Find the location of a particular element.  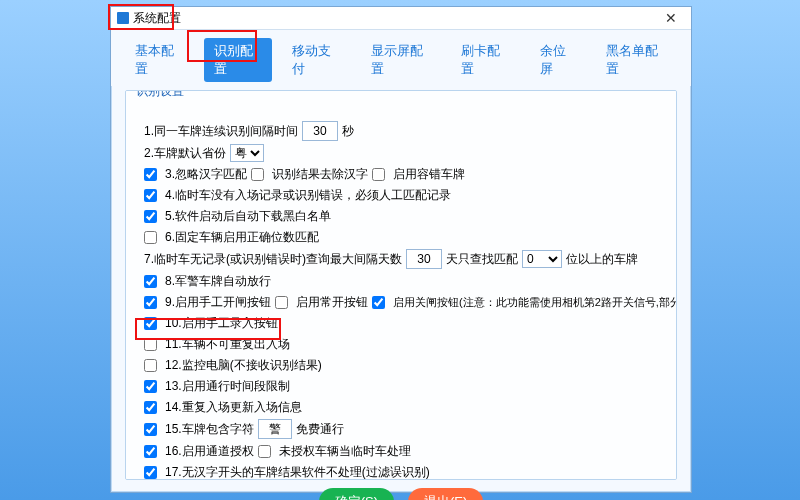

row-3-sub2-label: 启用容错车牌 is located at coordinates (429, 174).